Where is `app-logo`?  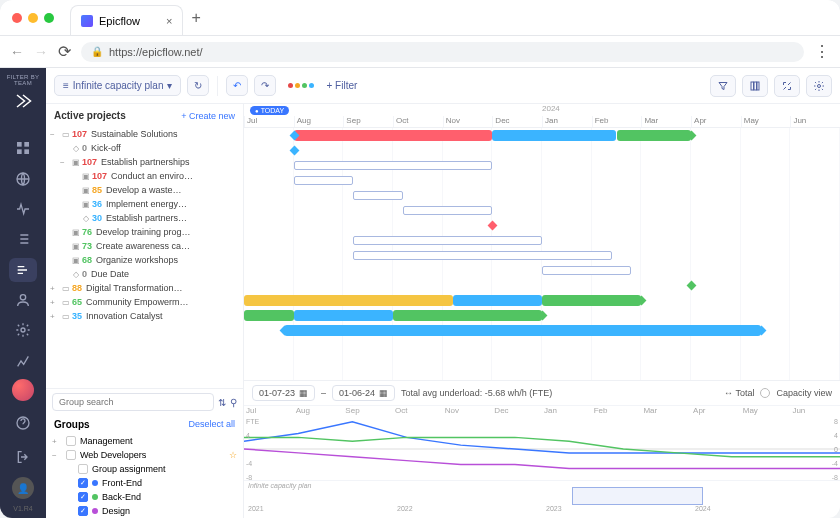 app-logo is located at coordinates (23, 101).